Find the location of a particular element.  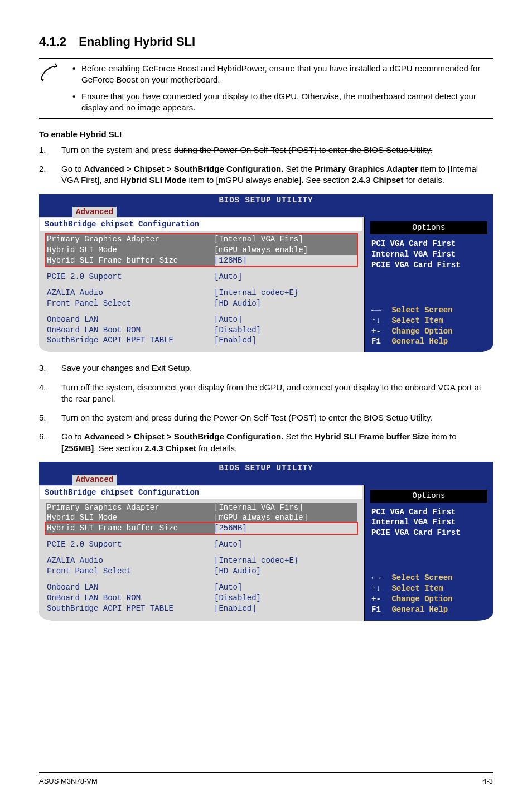

footer-right: 4-3 is located at coordinates (487, 781).